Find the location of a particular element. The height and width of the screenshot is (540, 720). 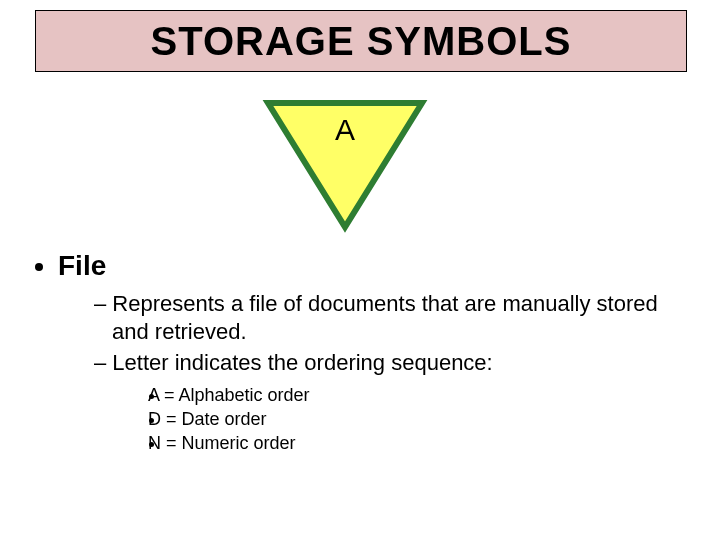

bullet-represents: Represents a file of documents that are … is located at coordinates (392, 318).